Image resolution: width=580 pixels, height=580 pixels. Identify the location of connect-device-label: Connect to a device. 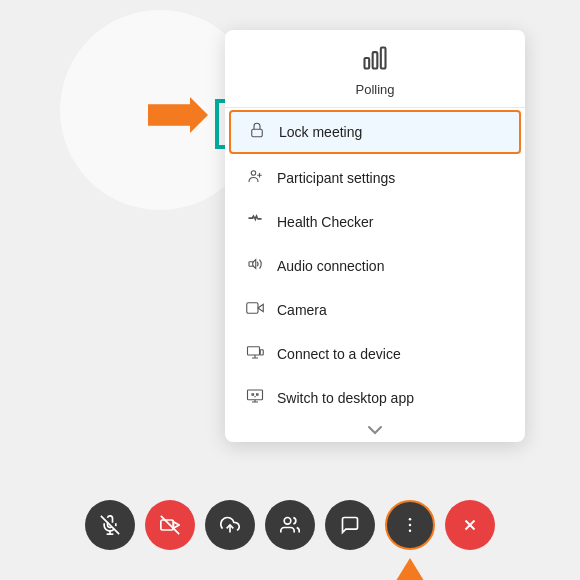
(339, 354).